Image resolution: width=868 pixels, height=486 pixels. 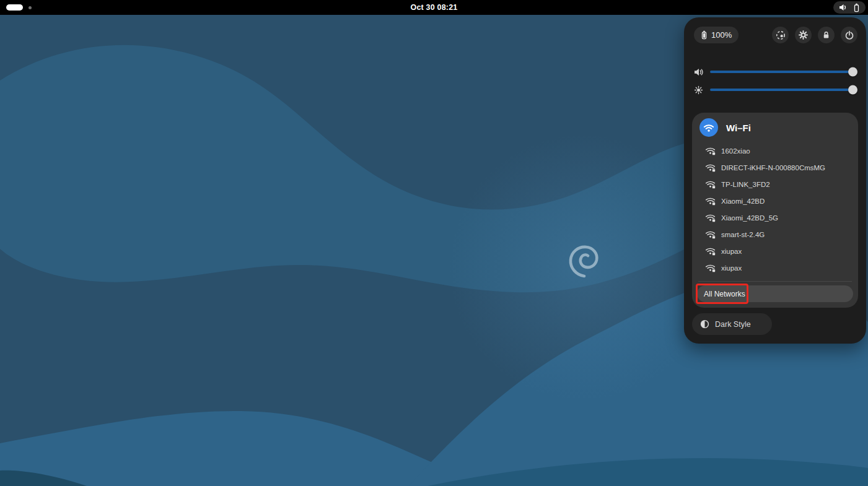 What do you see at coordinates (853, 90) in the screenshot?
I see `brightness-slider-knob` at bounding box center [853, 90].